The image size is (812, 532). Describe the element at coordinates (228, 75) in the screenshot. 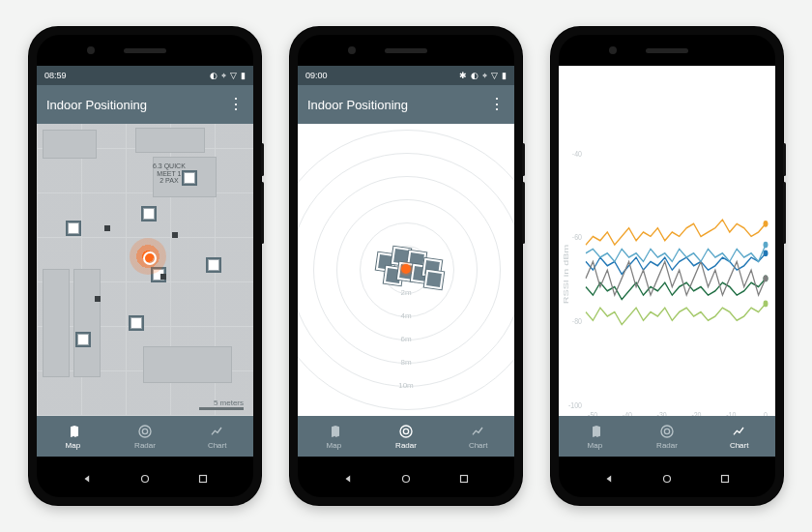

I see `status-icons: ◐⌖▽▮` at that location.